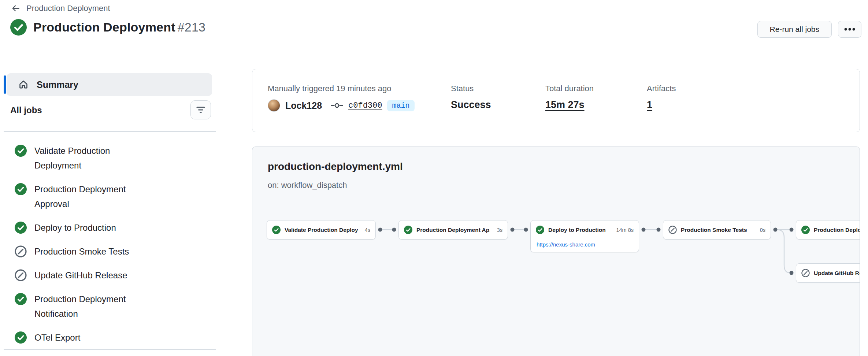 The width and height of the screenshot is (868, 356). Describe the element at coordinates (321, 230) in the screenshot. I see `graph-node-validate-production-deployment: Validate Production Deploy... 4s` at that location.